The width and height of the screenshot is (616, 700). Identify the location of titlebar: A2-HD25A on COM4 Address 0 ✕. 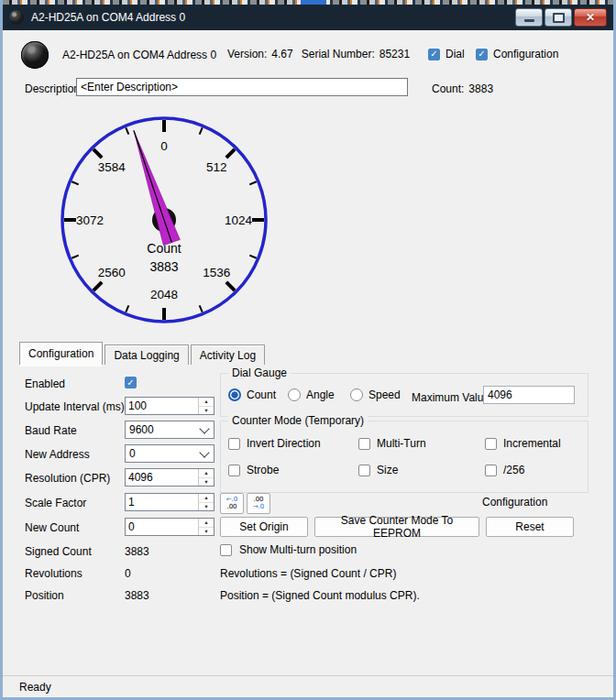
(308, 17).